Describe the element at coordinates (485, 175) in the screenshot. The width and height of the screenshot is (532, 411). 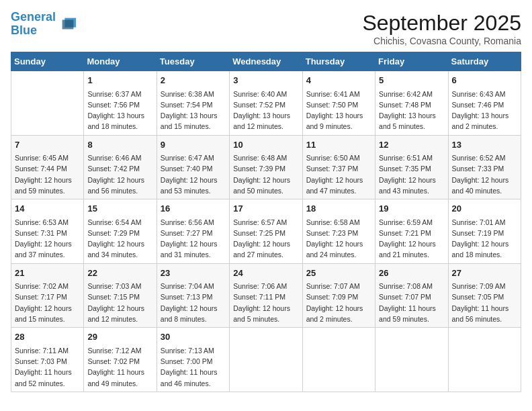
I see `day-info: Sunrise: 6:52 AM Sunset: 7:33 PM Dayligh…` at that location.